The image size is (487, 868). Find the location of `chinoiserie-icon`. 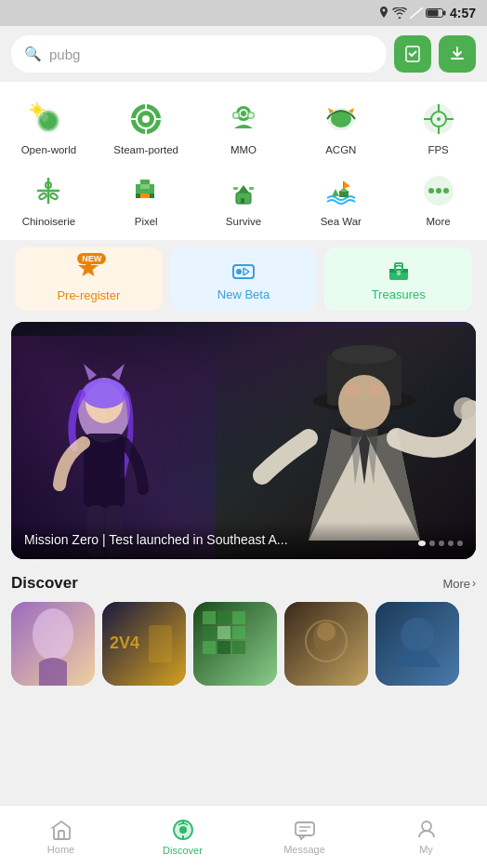

chinoiserie-icon is located at coordinates (48, 191).